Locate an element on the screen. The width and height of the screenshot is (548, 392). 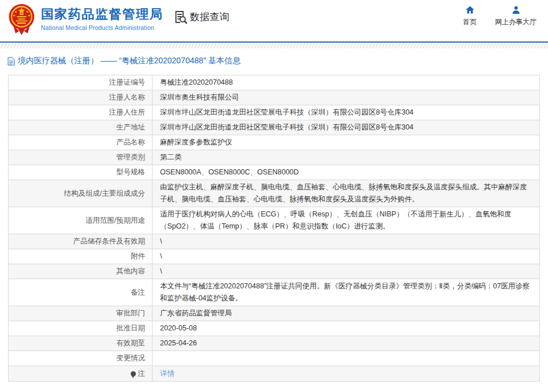
row-value: 粤械注准20202070488 is located at coordinates (346, 83).